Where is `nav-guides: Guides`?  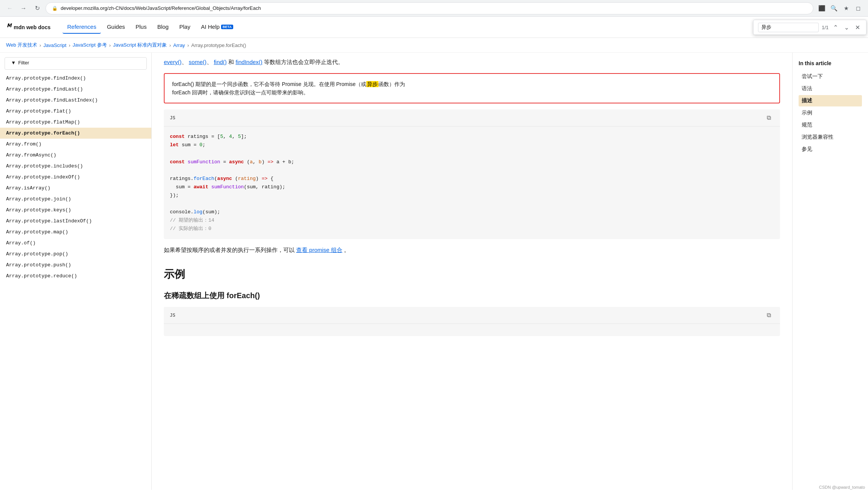 nav-guides: Guides is located at coordinates (116, 27).